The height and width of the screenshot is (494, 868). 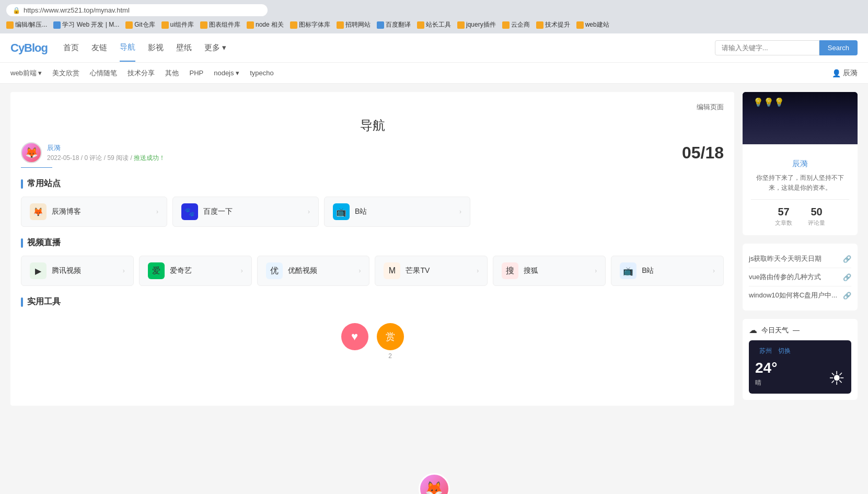 I want to click on section-title-common: 常用站点, so click(x=372, y=184).